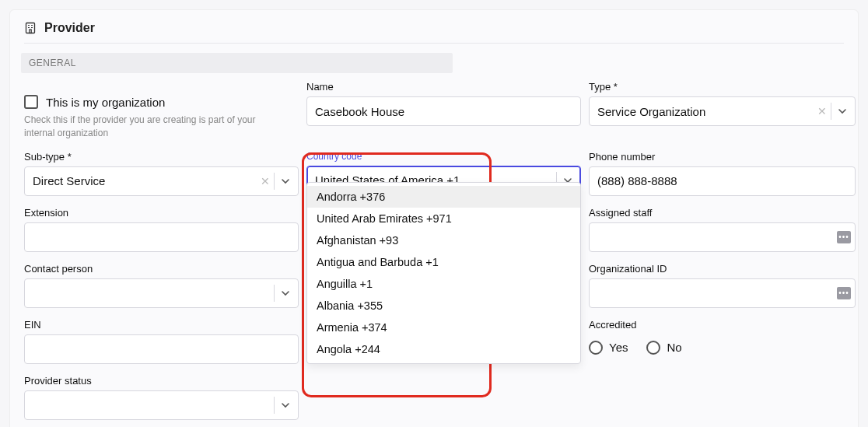  What do you see at coordinates (70, 28) in the screenshot?
I see `panel-title: Provider` at bounding box center [70, 28].